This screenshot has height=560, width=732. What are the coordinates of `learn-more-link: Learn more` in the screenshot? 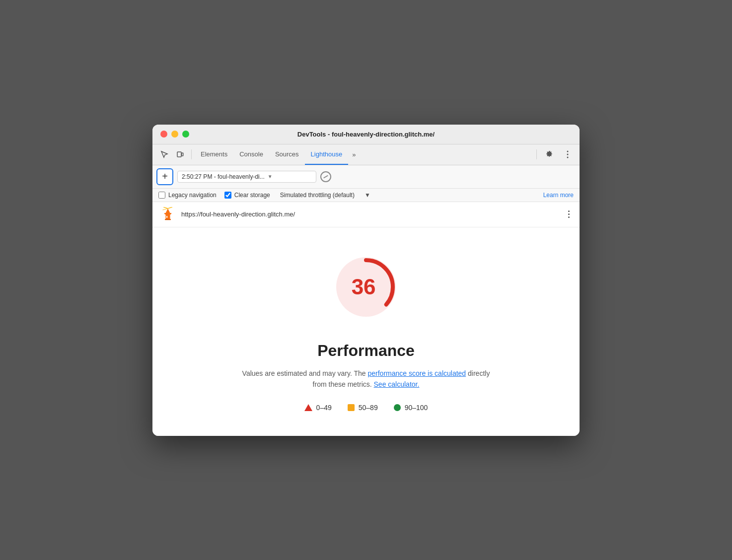 It's located at (558, 195).